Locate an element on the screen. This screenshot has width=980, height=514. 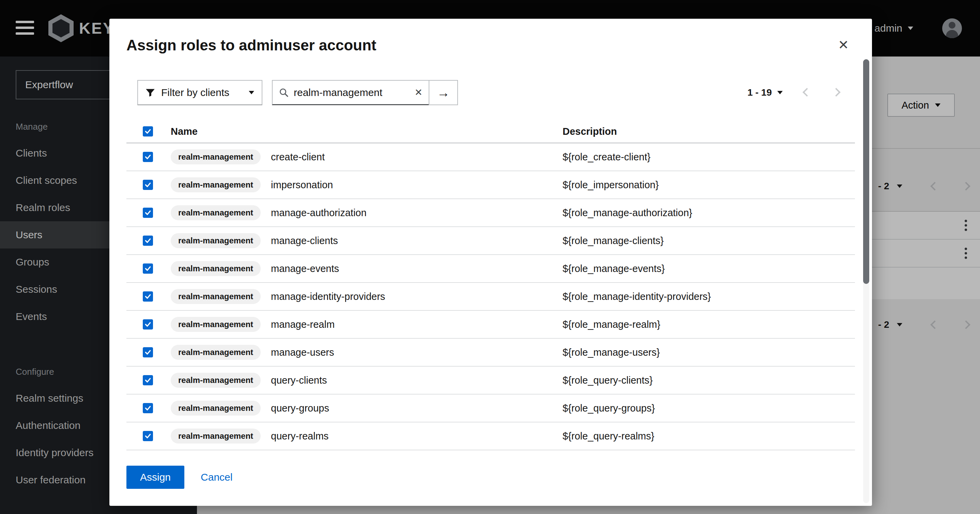
table-row: realm-management create-client ${role_cr… is located at coordinates (491, 157).